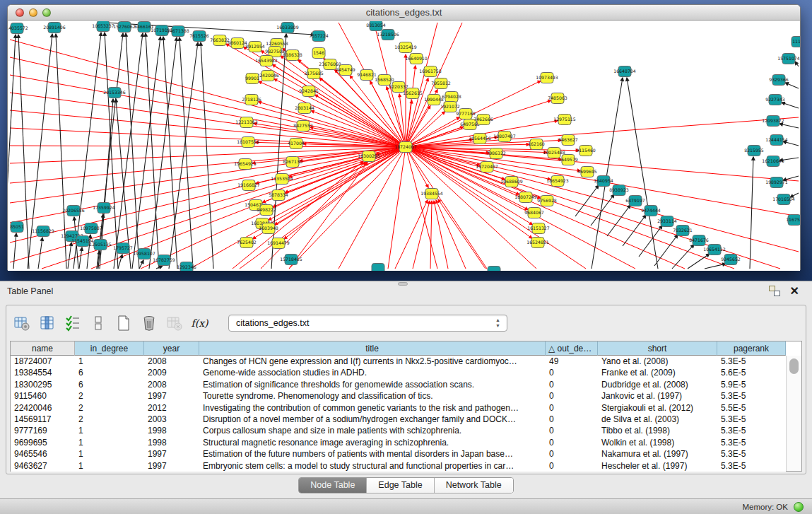 The width and height of the screenshot is (812, 514). What do you see at coordinates (657, 396) in the screenshot?
I see `table-cell: Jankovic et al. (1997)` at bounding box center [657, 396].